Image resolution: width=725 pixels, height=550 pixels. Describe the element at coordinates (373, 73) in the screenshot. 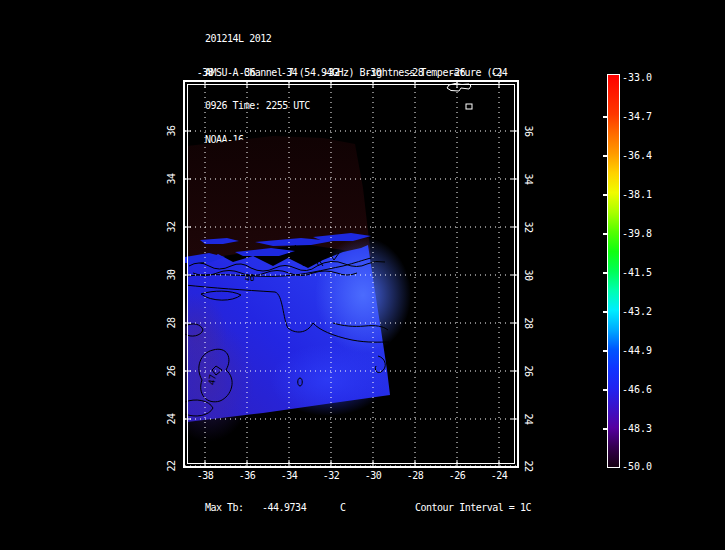

I see `lon-label-top: -30` at that location.